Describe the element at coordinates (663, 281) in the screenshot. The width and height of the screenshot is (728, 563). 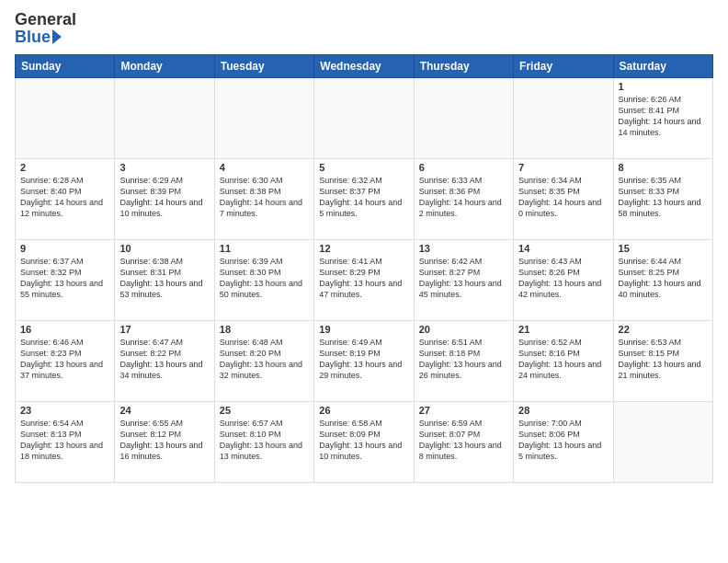
I see `day-cell: 15Sunrise: 6:44 AM Sunset: 8:25 PM Dayli…` at that location.